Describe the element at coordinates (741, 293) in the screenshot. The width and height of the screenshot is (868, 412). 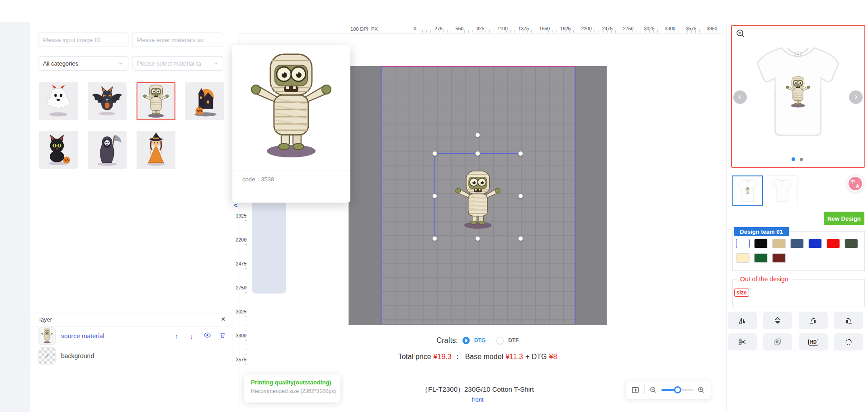
I see `size-warning-tag: size` at that location.